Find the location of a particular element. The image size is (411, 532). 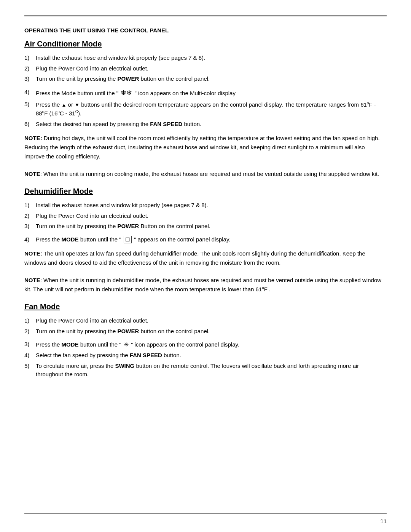

ac-title-text: Air Conditioner Mode is located at coordinates (63, 44).